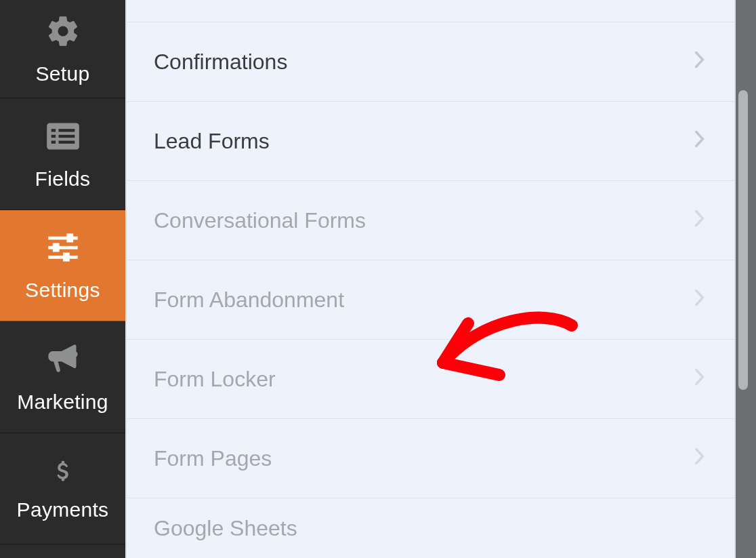  Describe the element at coordinates (63, 510) in the screenshot. I see `sidebar-item-label: Payments` at that location.